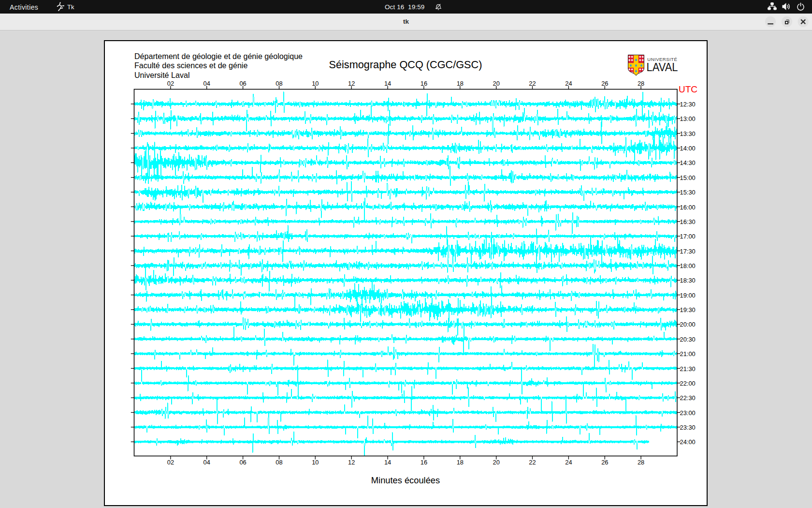 The width and height of the screenshot is (812, 508). I want to click on svg-text: 17:00, so click(688, 236).